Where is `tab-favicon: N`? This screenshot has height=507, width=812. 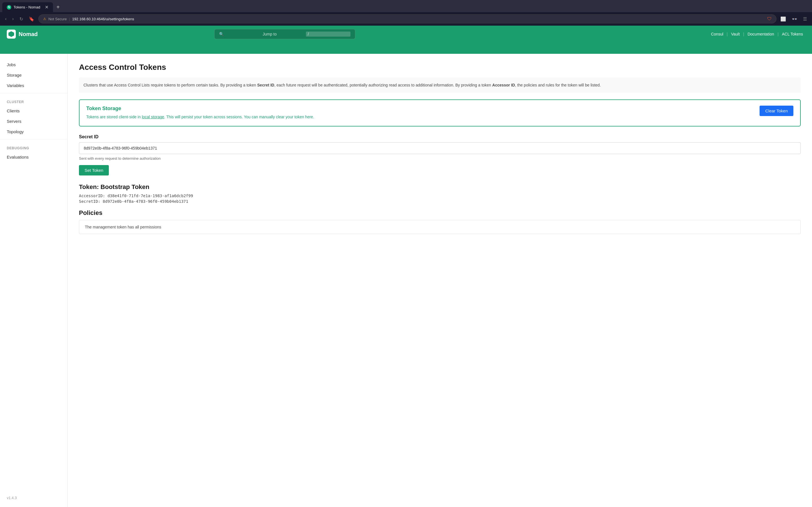
tab-favicon: N is located at coordinates (9, 7).